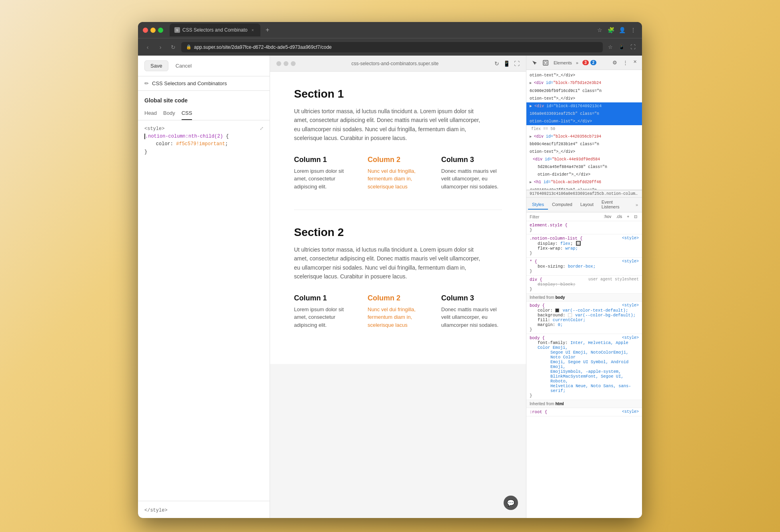 The width and height of the screenshot is (780, 532). What do you see at coordinates (584, 205) in the screenshot?
I see `styles-tab-bar: Styles Computed Layout Event Listeners »` at bounding box center [584, 205].